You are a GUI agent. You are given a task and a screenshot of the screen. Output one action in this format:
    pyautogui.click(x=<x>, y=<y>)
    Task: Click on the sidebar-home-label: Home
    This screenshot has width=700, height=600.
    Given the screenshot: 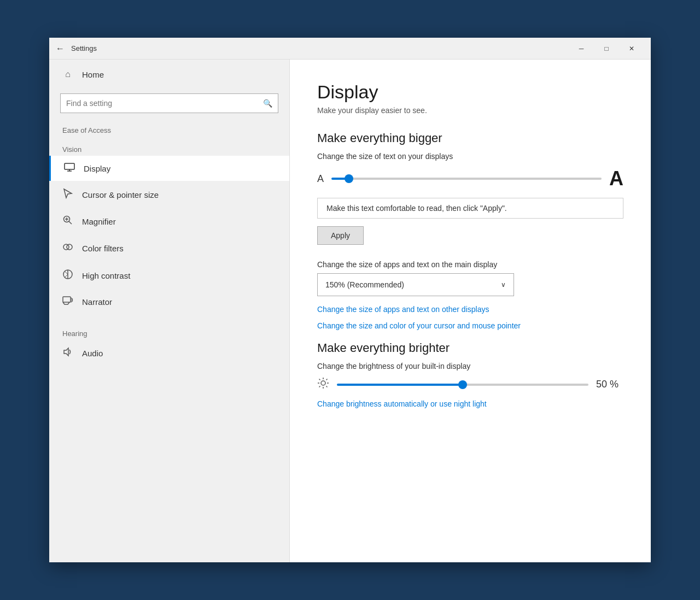 What is the action you would take?
    pyautogui.click(x=93, y=74)
    